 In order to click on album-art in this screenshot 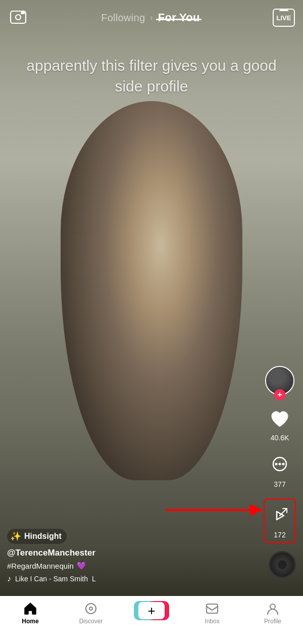, I will do `click(282, 565)`.